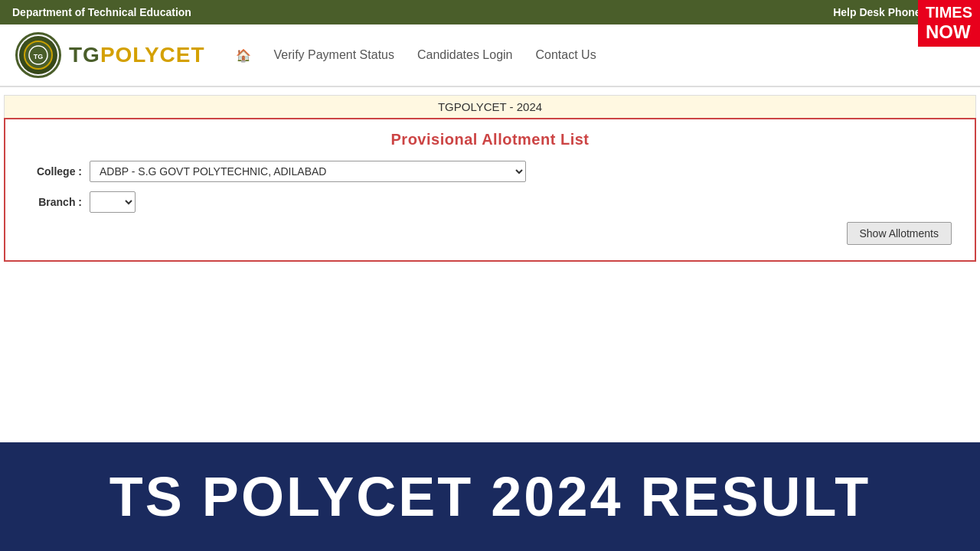  I want to click on times-now-watermark: TIMES NOW, so click(949, 23).